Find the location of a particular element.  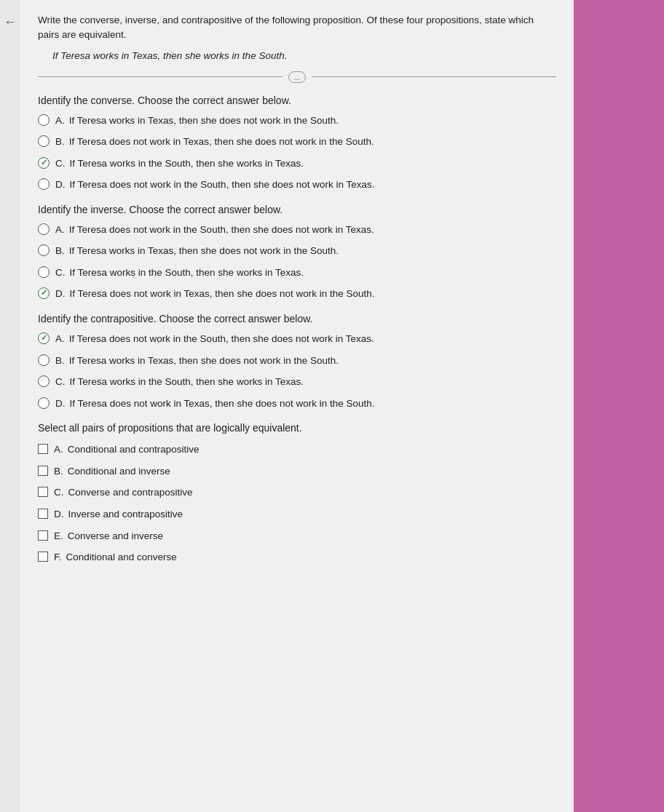

equivalent-text-b: Conditional and inverse is located at coordinates (312, 471).